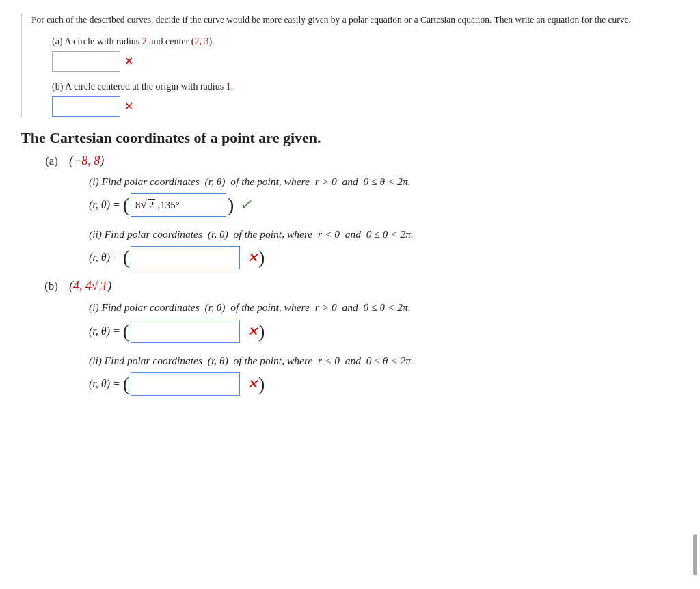  Describe the element at coordinates (261, 258) in the screenshot. I see `part-a-ii-close-paren: )` at that location.